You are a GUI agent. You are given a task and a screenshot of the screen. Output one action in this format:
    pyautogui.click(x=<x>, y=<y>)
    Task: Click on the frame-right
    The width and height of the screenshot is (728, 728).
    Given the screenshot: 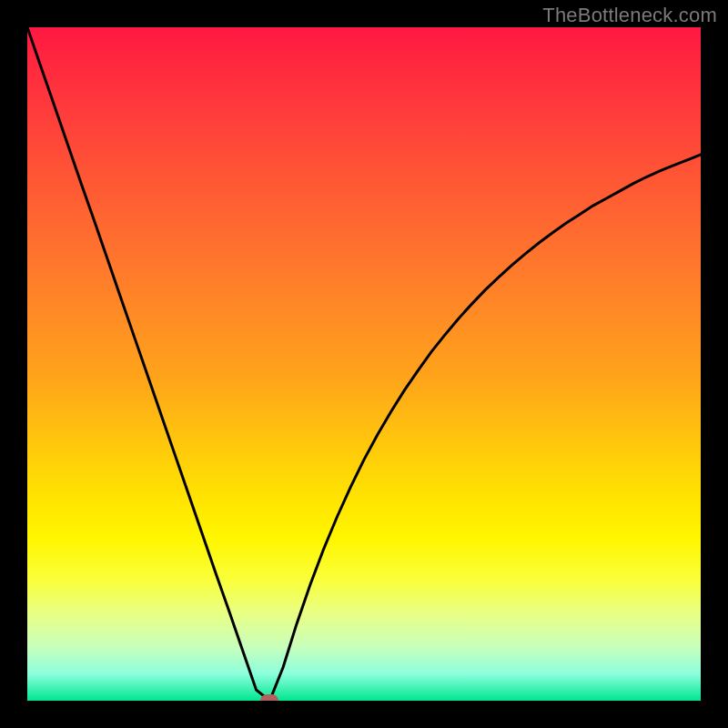 What is the action you would take?
    pyautogui.click(x=714, y=364)
    